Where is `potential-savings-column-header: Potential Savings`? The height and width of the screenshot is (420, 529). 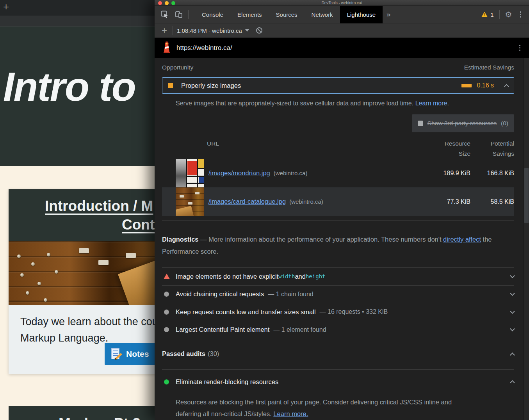 potential-savings-column-header: Potential Savings is located at coordinates (492, 149).